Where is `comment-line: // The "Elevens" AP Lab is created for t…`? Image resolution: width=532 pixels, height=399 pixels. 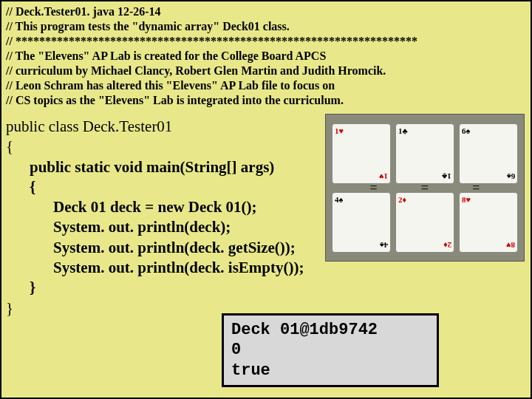
comment-line: // The "Elevens" AP Lab is created for t… is located at coordinates (266, 56).